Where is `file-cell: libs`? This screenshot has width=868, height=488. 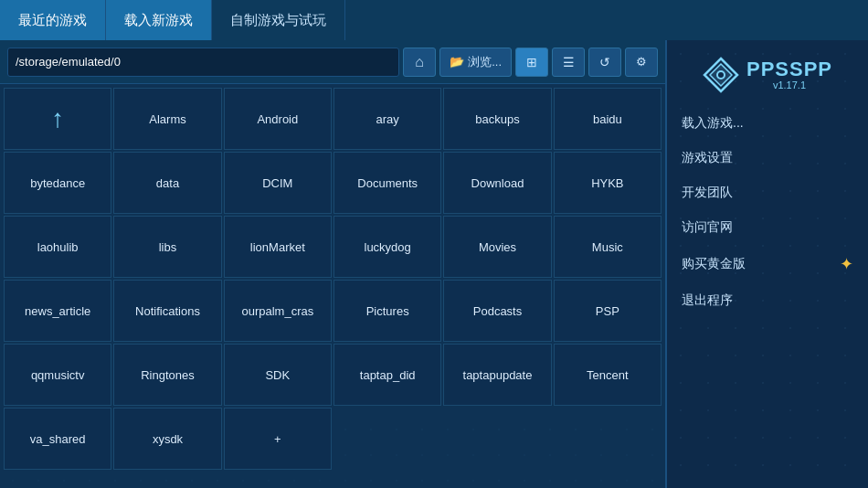 file-cell: libs is located at coordinates (167, 247).